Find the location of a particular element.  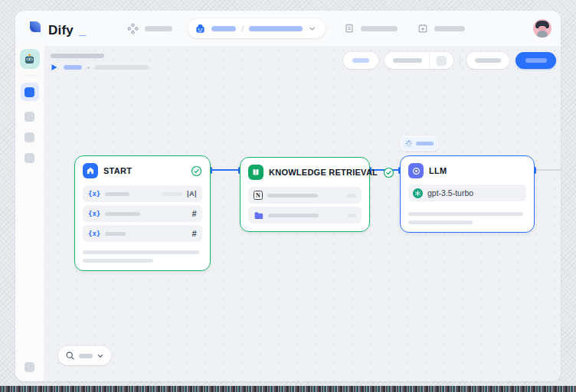

node-knowledge-retrieval: KNOWLEDGE RETRIEVAL N is located at coordinates (305, 194).